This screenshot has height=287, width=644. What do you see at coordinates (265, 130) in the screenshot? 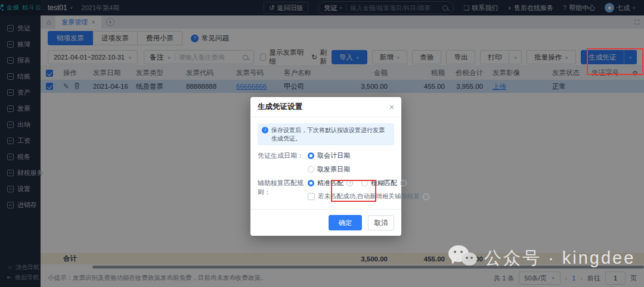
I see `info-icon: i` at bounding box center [265, 130].